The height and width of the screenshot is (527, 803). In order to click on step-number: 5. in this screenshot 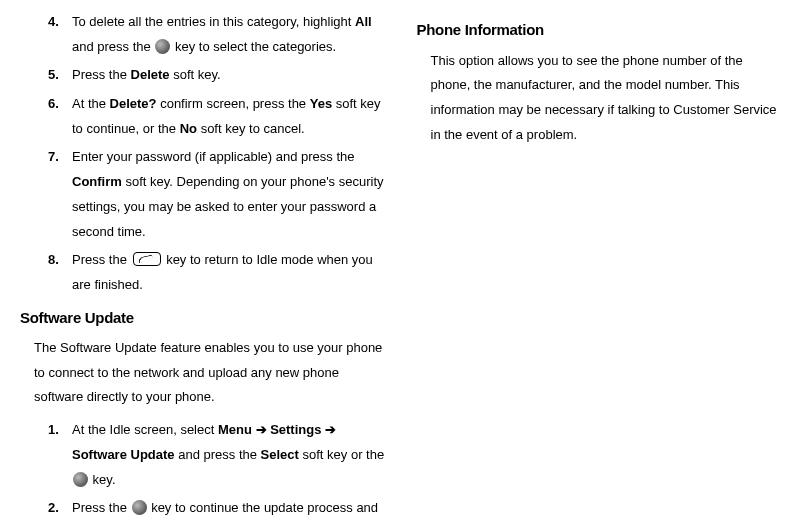, I will do `click(60, 76)`.